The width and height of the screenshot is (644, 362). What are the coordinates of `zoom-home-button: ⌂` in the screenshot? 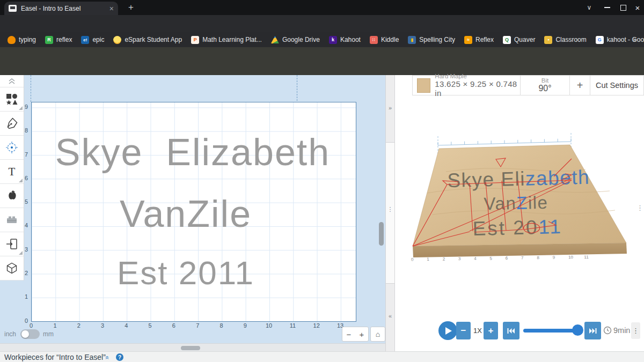 It's located at (378, 334).